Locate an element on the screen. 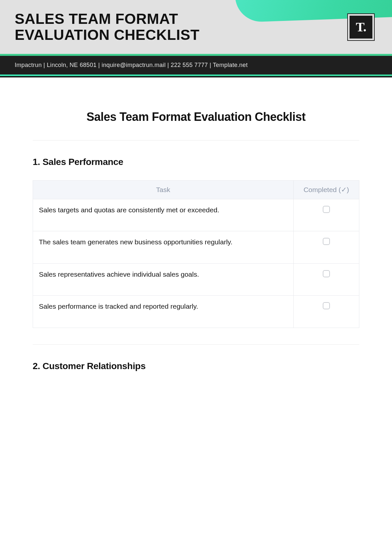 This screenshot has width=392, height=554. column-header-completed: Completed (✓) is located at coordinates (326, 190).